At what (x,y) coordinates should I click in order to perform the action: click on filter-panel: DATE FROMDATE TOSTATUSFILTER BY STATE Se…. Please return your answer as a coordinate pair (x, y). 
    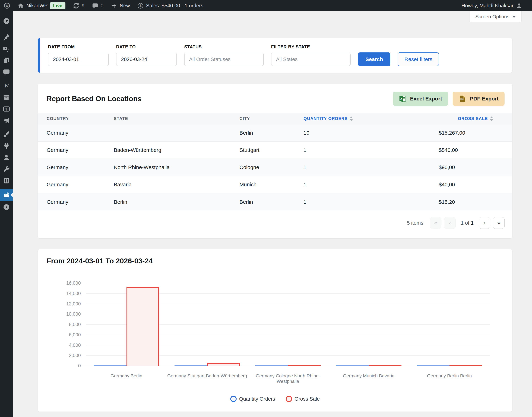
    Looking at the image, I should click on (275, 55).